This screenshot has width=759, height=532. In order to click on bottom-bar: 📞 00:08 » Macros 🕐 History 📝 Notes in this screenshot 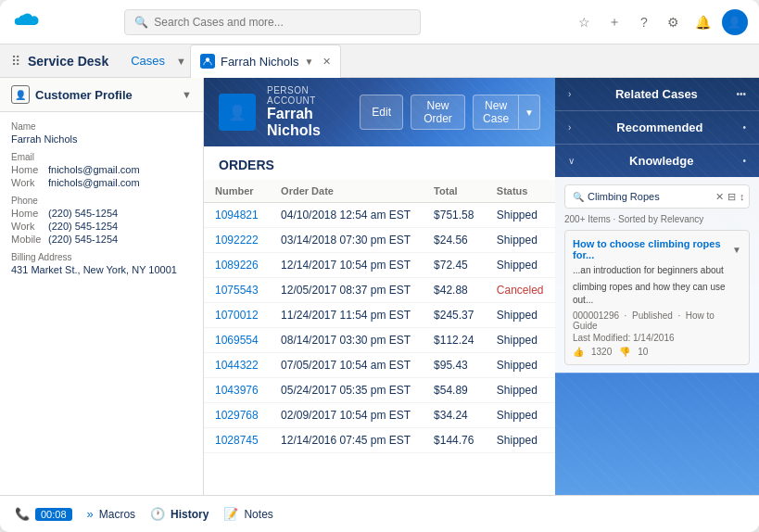, I will do `click(380, 513)`.